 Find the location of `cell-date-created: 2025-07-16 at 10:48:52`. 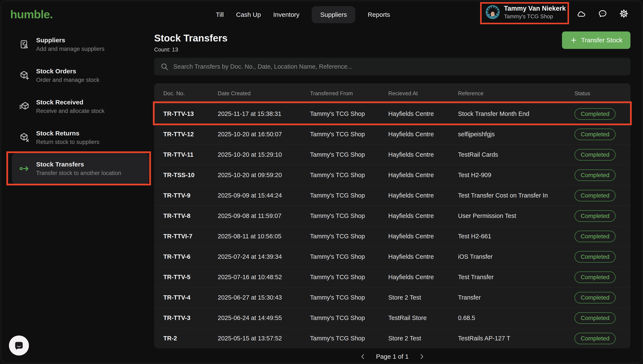

cell-date-created: 2025-07-16 at 10:48:52 is located at coordinates (264, 277).